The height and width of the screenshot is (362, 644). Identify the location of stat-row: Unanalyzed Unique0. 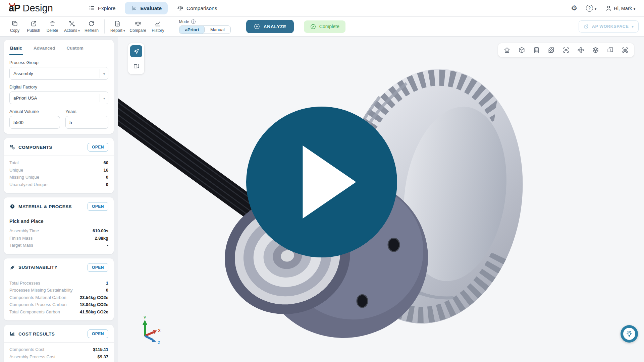
(59, 185).